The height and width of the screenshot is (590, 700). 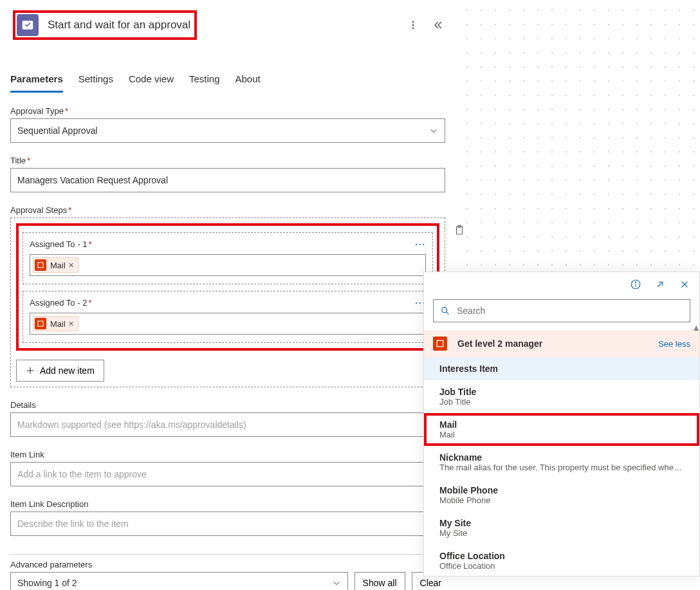 I want to click on tab-settings: Settings, so click(x=96, y=81).